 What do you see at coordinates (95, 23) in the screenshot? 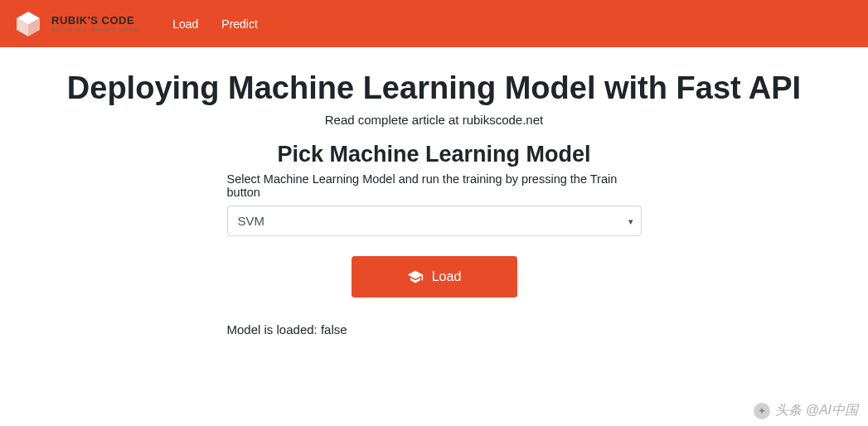
I see `brand-text: RUBIK'S CODE BUILDING SMART APPS` at bounding box center [95, 23].